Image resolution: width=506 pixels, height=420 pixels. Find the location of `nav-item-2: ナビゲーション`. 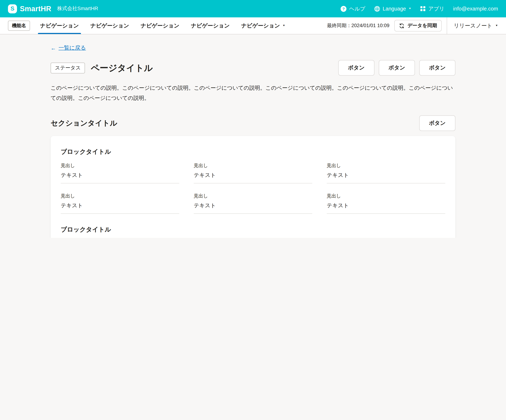

nav-item-2: ナビゲーション is located at coordinates (110, 26).